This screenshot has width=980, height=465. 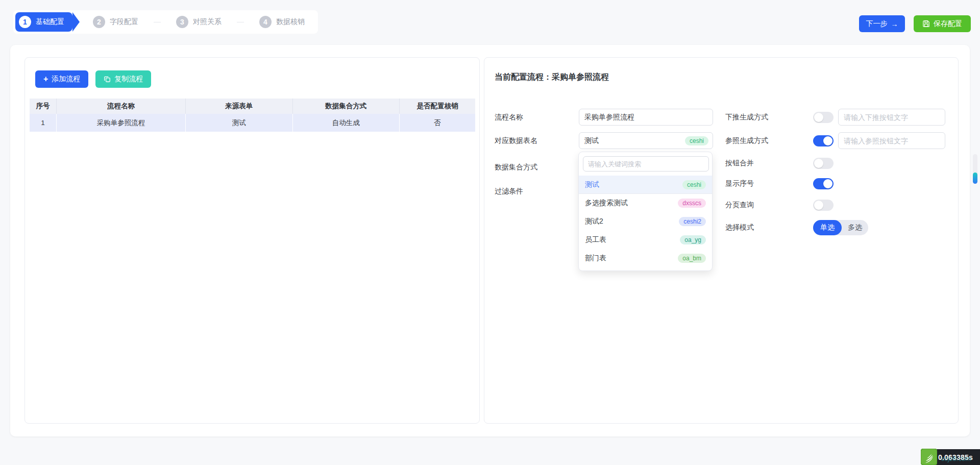 I want to click on option-name: 部门表, so click(x=596, y=258).